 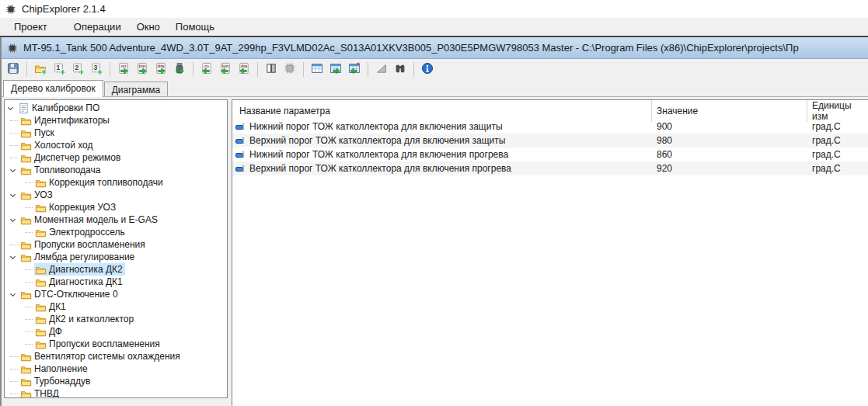 I want to click on tree-item: Турбонаддув, so click(x=116, y=381).